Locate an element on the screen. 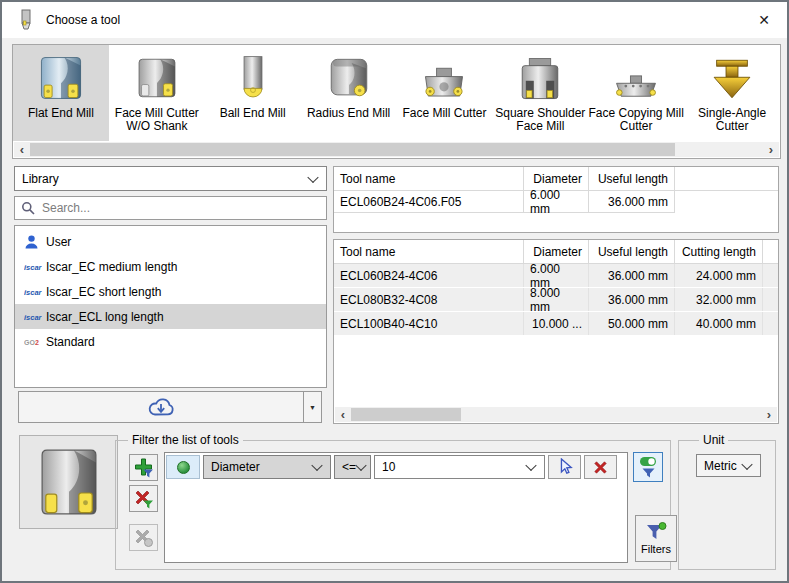 The image size is (789, 583). tool-type-face-copying-mill-cutter: Face Copying Mill Cutter is located at coordinates (636, 93).